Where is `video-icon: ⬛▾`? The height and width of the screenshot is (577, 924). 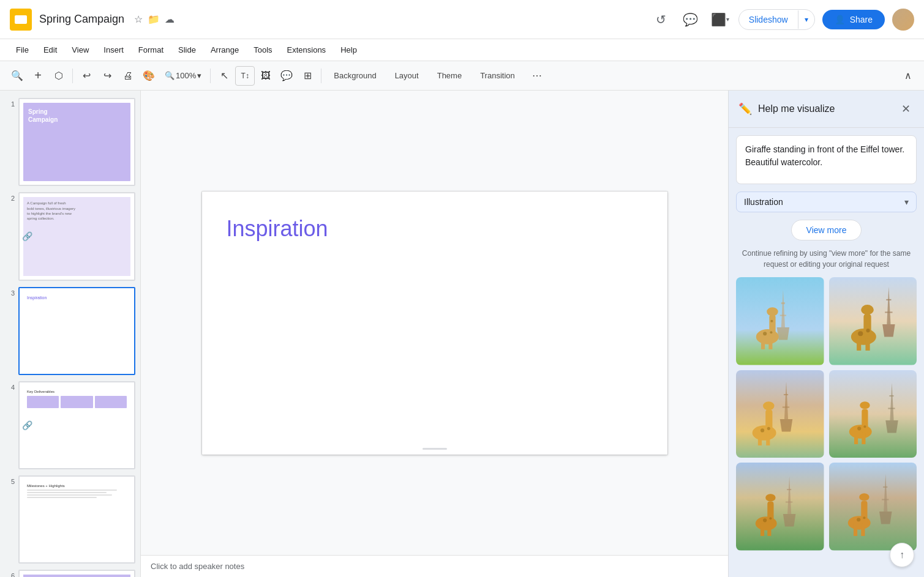
video-icon: ⬛▾ is located at coordinates (720, 20).